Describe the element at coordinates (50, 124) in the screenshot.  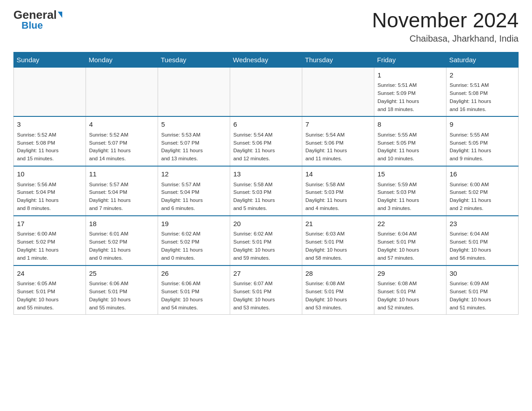
I see `day-number: 3` at that location.